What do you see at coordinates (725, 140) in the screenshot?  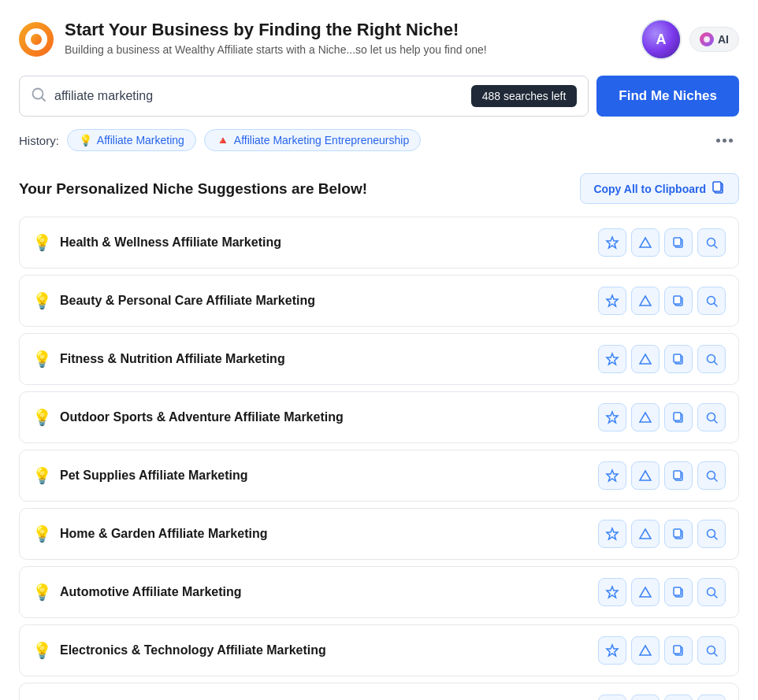 I see `more-options-button` at bounding box center [725, 140].